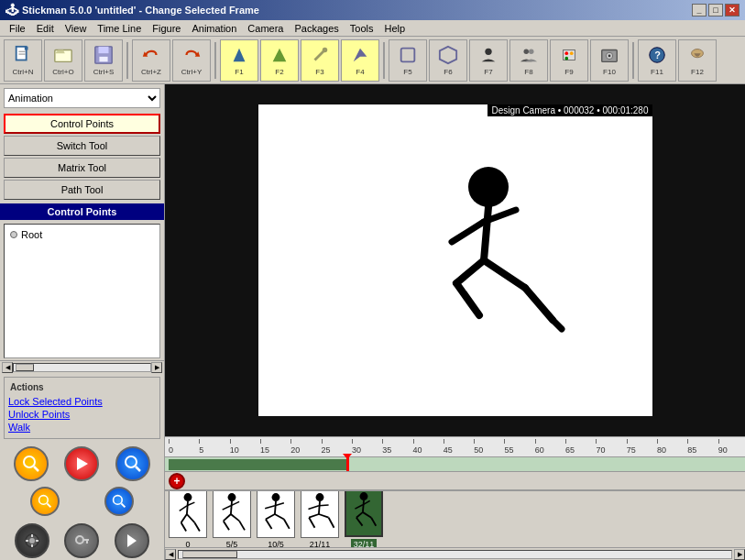 The height and width of the screenshot is (560, 745). Describe the element at coordinates (609, 55) in the screenshot. I see `f10-icon` at that location.